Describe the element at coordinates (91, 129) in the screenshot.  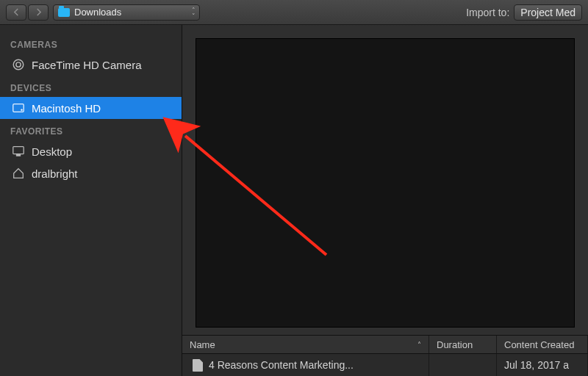
I see `section-header-favorites: FAVORITES` at that location.